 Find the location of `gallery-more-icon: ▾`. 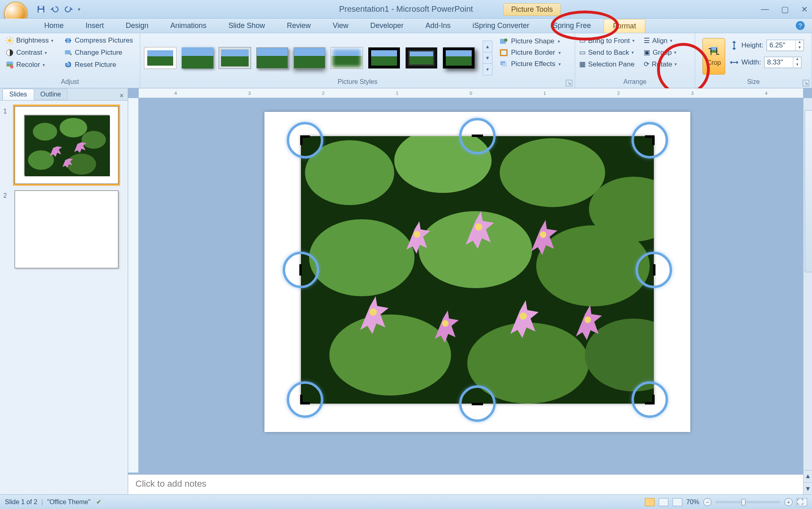

gallery-more-icon: ▾ is located at coordinates (488, 69).